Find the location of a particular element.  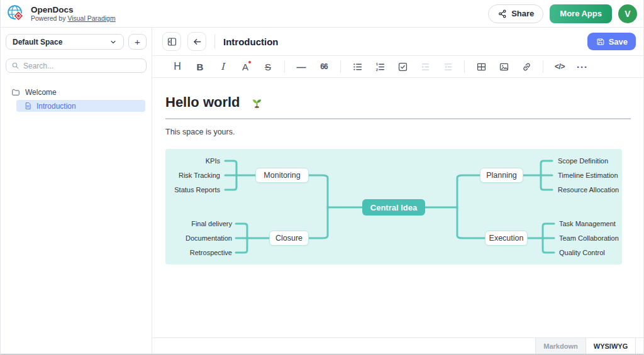

link-icon is located at coordinates (527, 67).